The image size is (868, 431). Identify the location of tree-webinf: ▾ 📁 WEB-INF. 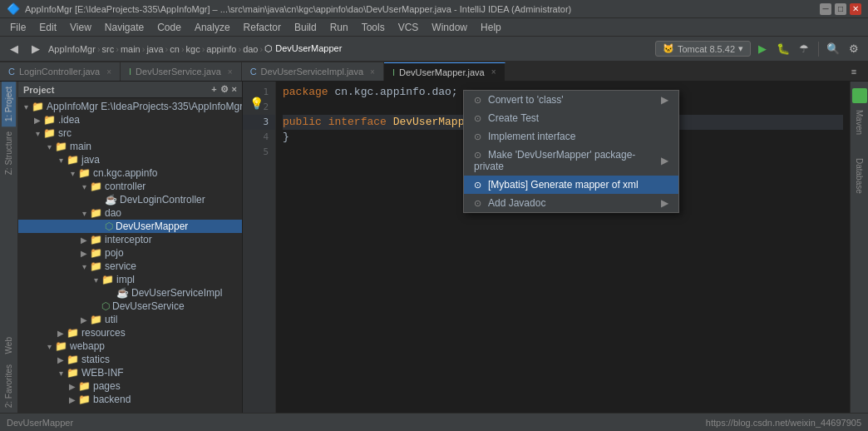
(130, 373).